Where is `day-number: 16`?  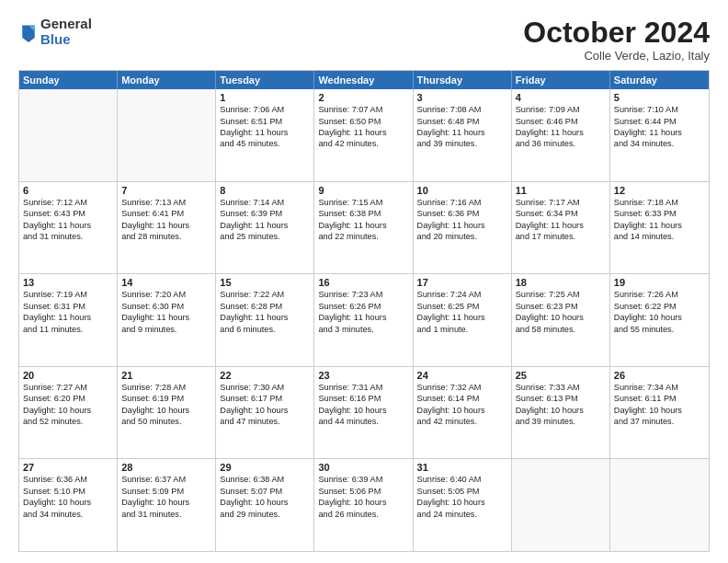
day-number: 16 is located at coordinates (363, 282).